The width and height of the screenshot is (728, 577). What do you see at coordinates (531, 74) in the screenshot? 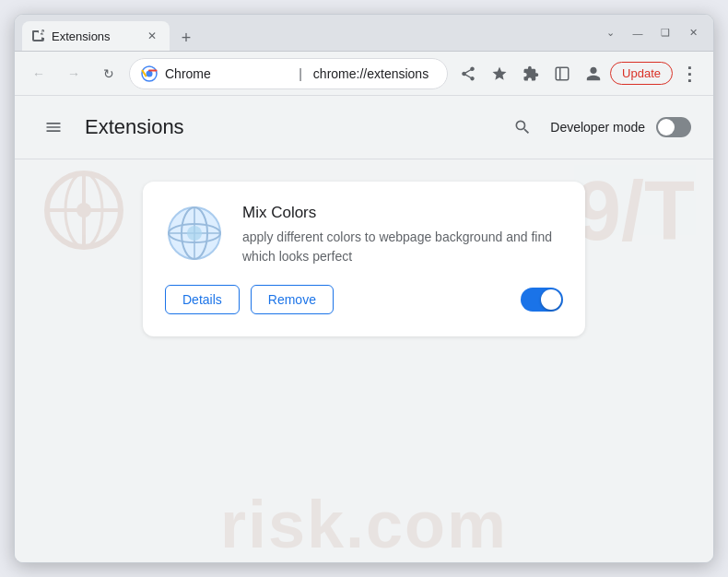
I see `puzzle-icon` at bounding box center [531, 74].